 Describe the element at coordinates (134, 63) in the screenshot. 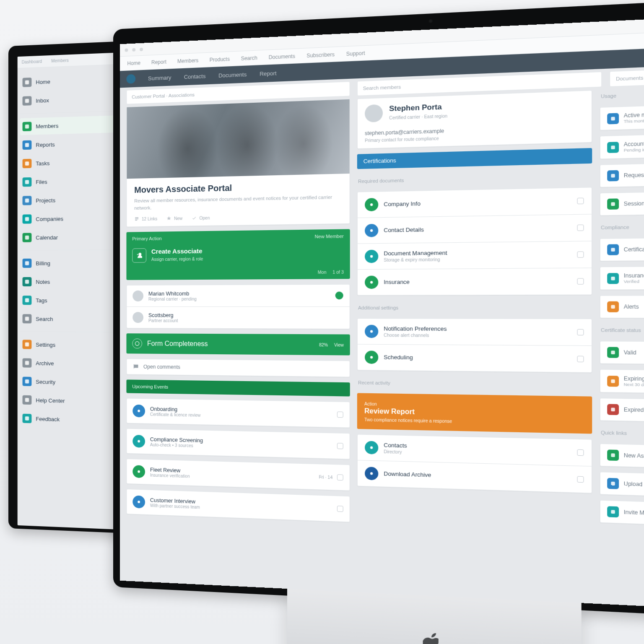

I see `topbar-item: Home` at that location.